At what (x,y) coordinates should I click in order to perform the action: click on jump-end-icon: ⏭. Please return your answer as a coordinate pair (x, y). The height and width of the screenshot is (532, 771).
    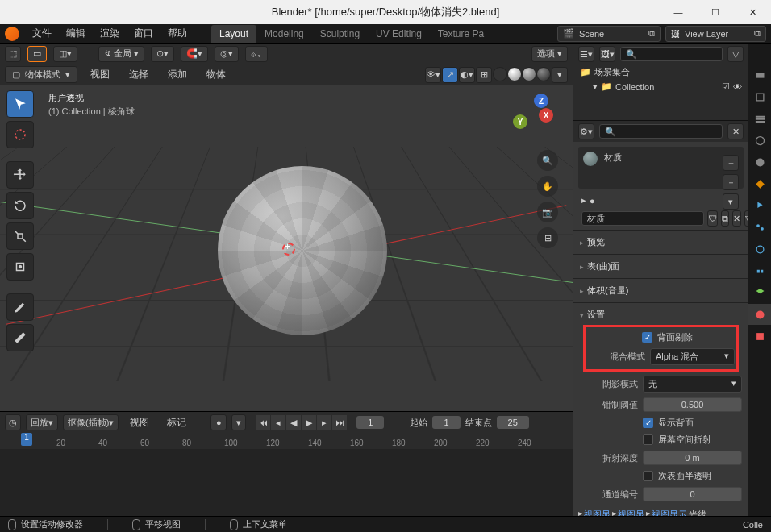
    Looking at the image, I should click on (340, 422).